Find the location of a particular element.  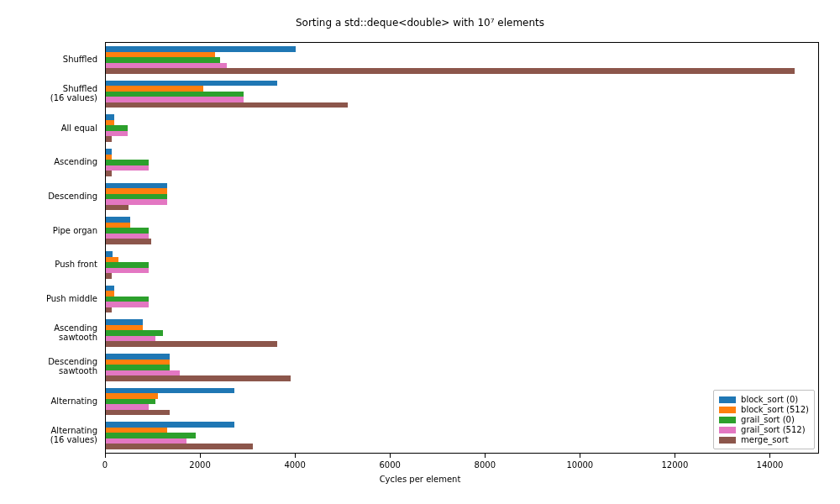

y-tick-label: All equal is located at coordinates (51, 128).